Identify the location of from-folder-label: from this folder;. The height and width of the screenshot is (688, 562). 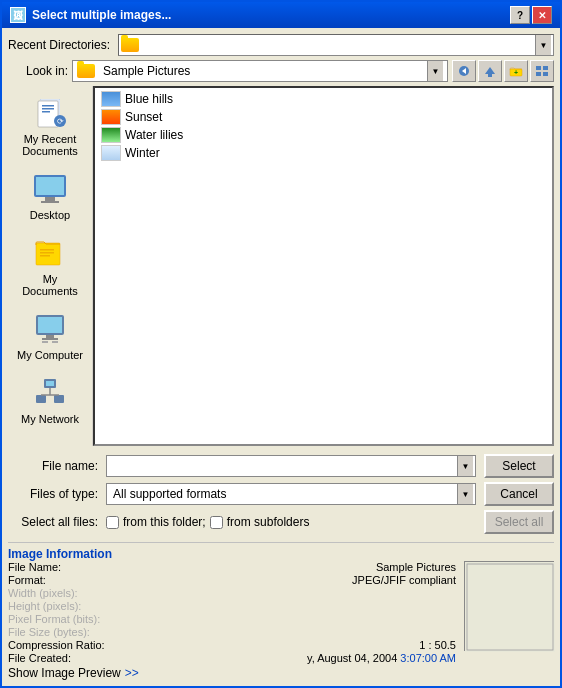
(164, 522).